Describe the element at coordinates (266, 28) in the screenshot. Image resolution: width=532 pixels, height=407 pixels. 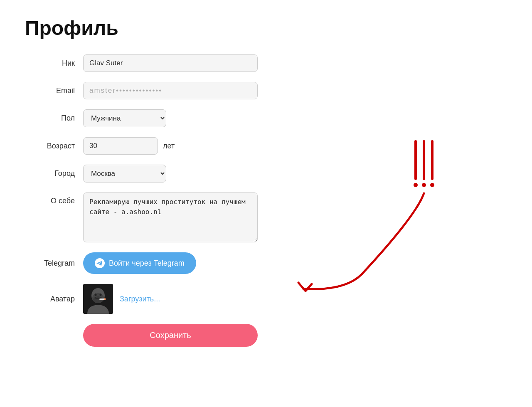
I see `page-title: Профиль` at that location.